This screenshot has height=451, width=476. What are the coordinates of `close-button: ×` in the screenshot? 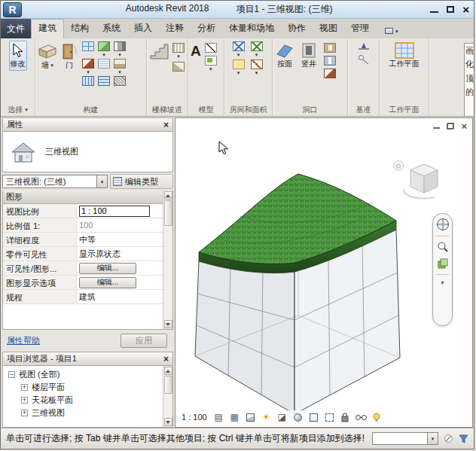 It's located at (465, 9).